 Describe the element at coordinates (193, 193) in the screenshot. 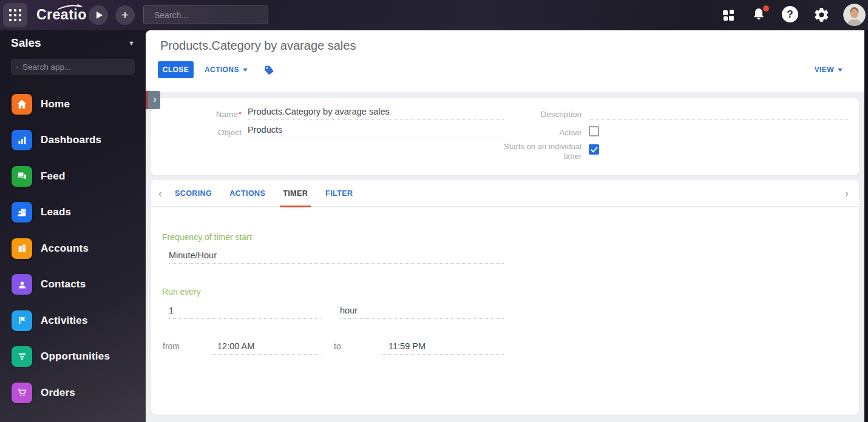

I see `tab-scoring: SCORING` at that location.